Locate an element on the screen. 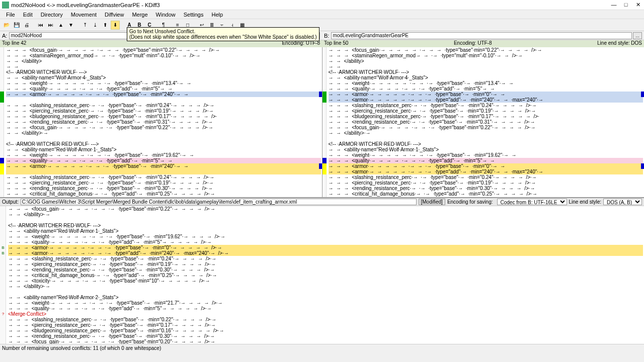  menu-directory: Directory is located at coordinates (52, 15).